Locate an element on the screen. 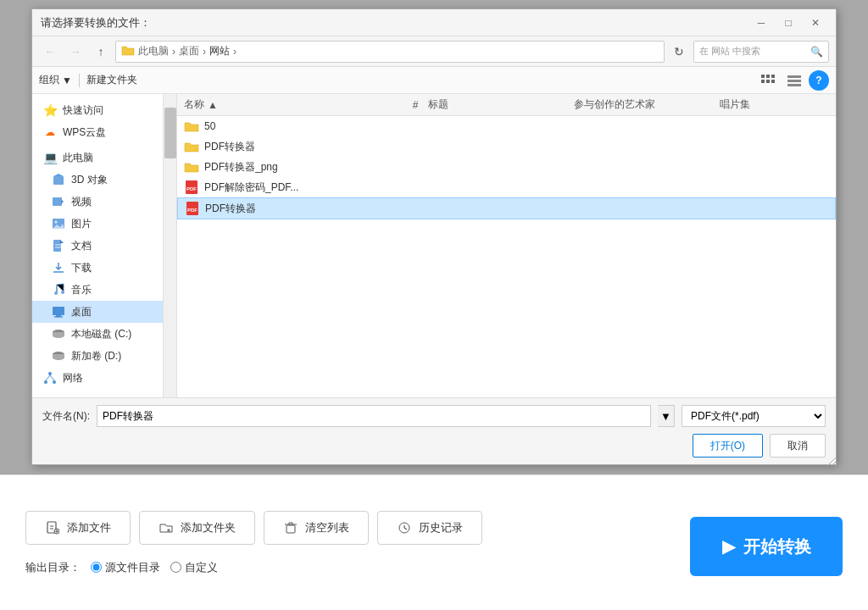 The image size is (868, 610). breadcrumb: 此电脑 › 桌面 › 网站 › is located at coordinates (390, 52).